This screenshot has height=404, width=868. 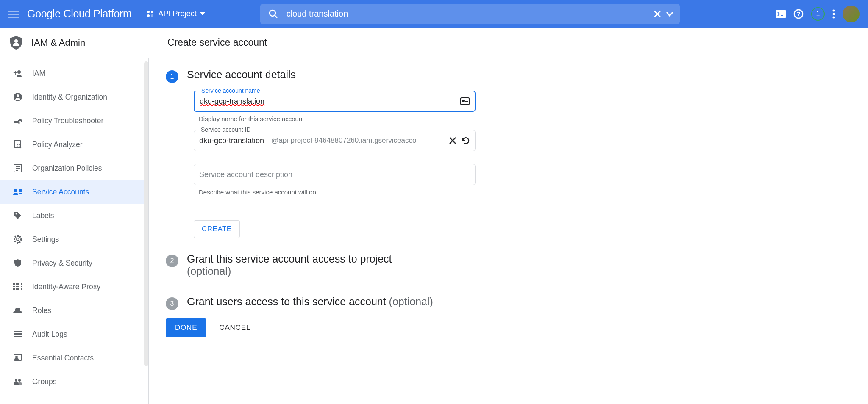 What do you see at coordinates (335, 141) in the screenshot?
I see `service-account-id-field: Service account ID @api-project-94648807…` at bounding box center [335, 141].